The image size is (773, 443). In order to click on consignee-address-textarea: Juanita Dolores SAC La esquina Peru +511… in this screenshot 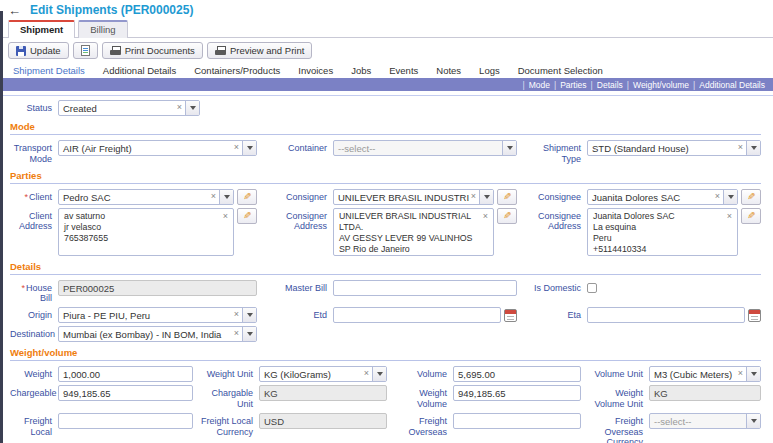, I will do `click(662, 232)`.